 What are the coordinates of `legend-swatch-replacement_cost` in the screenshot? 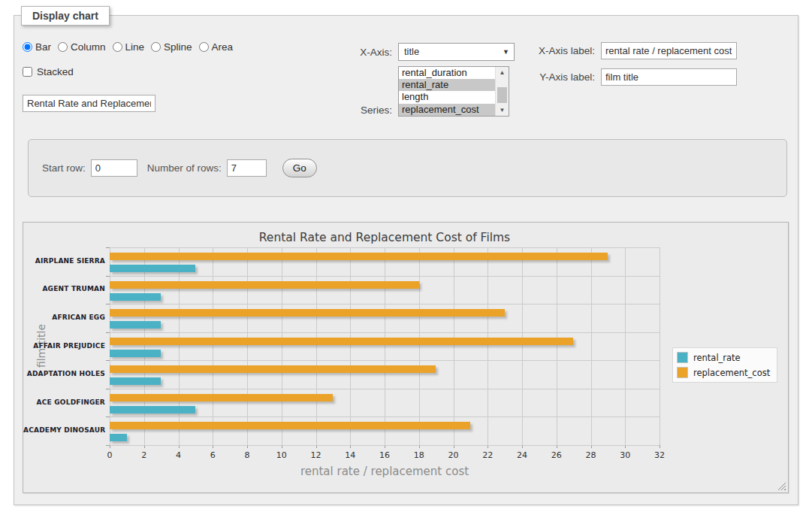 It's located at (682, 373).